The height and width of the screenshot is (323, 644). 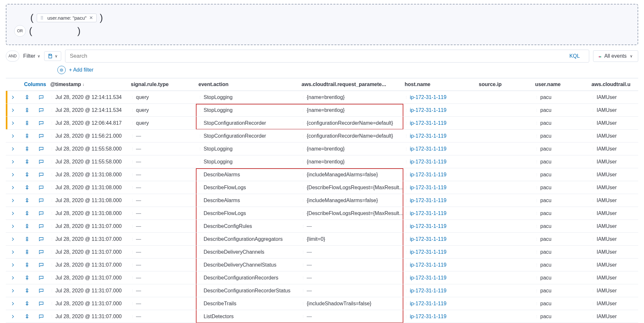 I want to click on and-operator-button: AND, so click(x=13, y=56).